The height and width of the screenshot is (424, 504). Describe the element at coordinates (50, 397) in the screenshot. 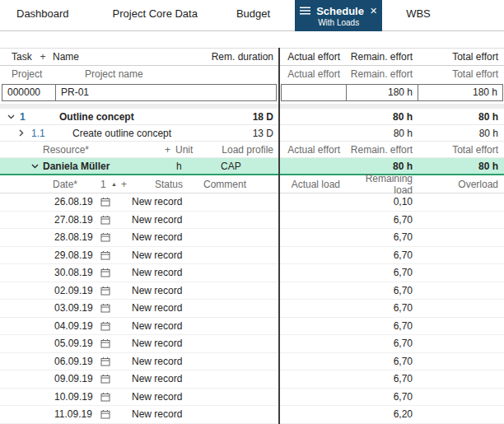

I see `date-value: 10.09.19` at that location.